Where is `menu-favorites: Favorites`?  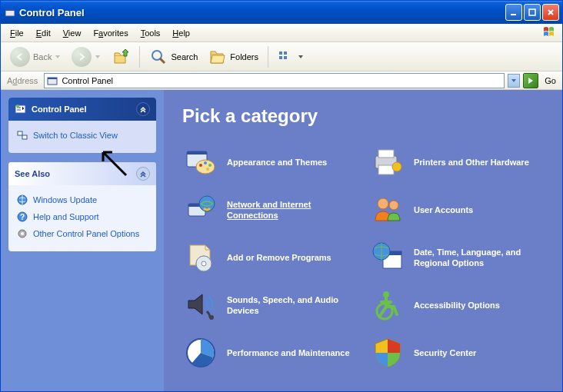
menu-favorites: Favorites is located at coordinates (111, 33).